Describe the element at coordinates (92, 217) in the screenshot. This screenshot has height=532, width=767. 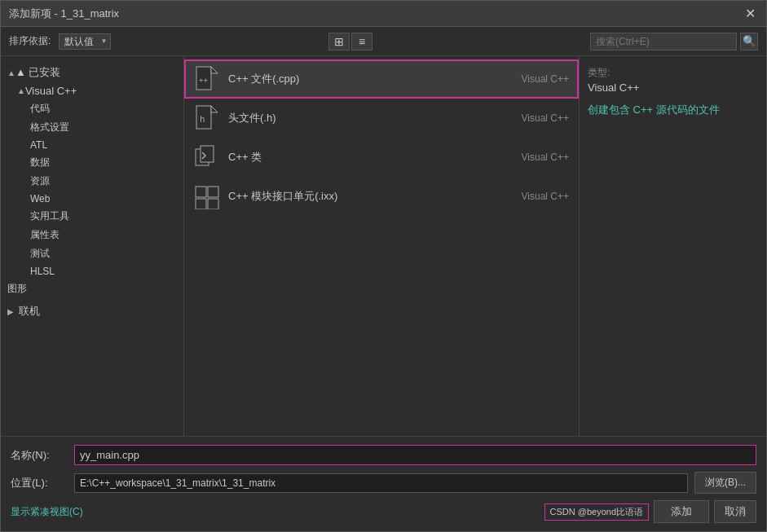
I see `sidebar-item-utils: 实用工具` at that location.